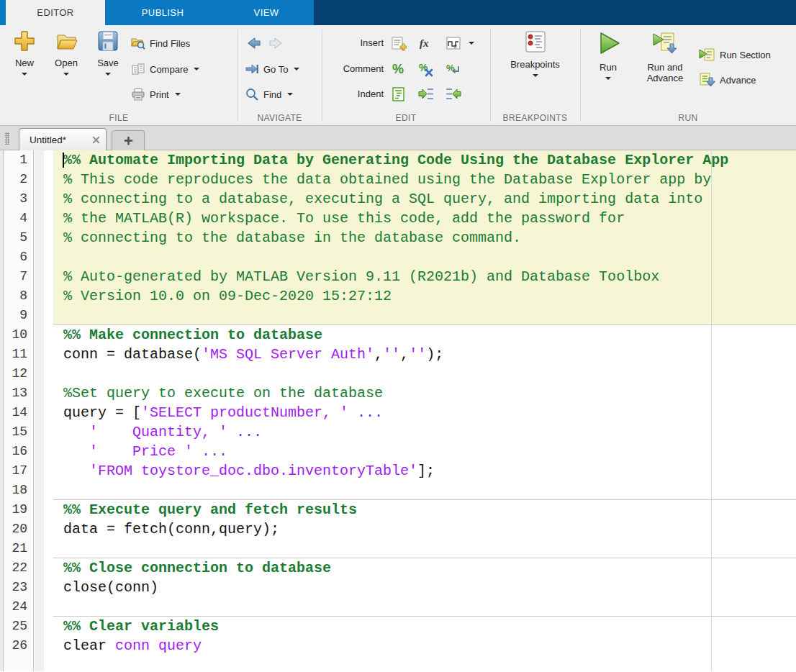  I want to click on run-button: Run, so click(608, 55).